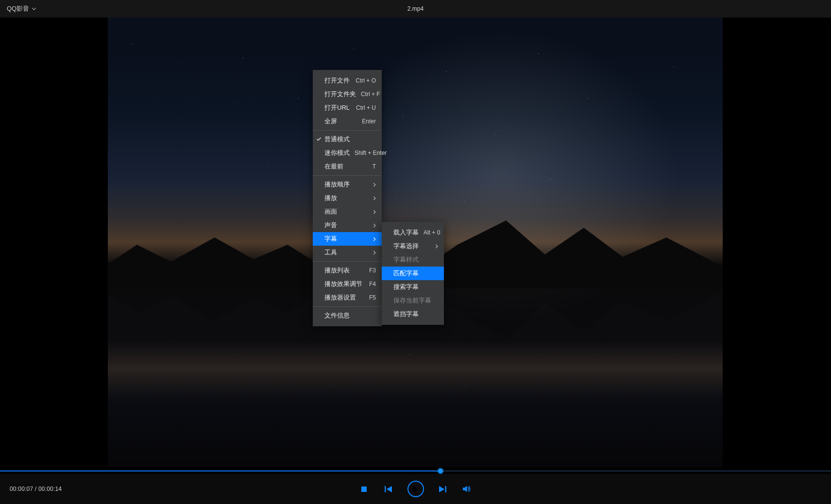 This screenshot has height=504, width=831. Describe the element at coordinates (432, 233) in the screenshot. I see `subtitle-submenu-item-shortcut: Alt + 0` at that location.